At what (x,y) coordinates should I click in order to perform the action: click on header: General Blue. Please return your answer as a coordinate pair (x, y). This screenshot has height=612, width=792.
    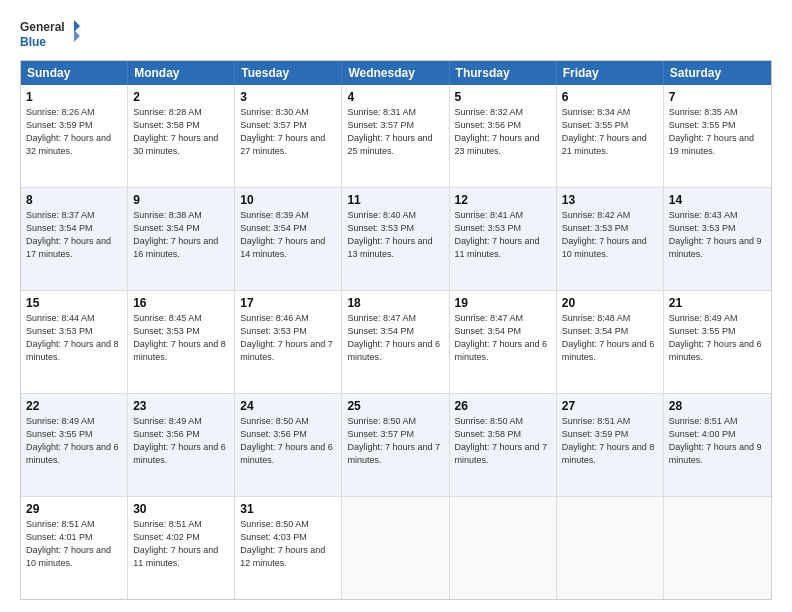
    Looking at the image, I should click on (396, 34).